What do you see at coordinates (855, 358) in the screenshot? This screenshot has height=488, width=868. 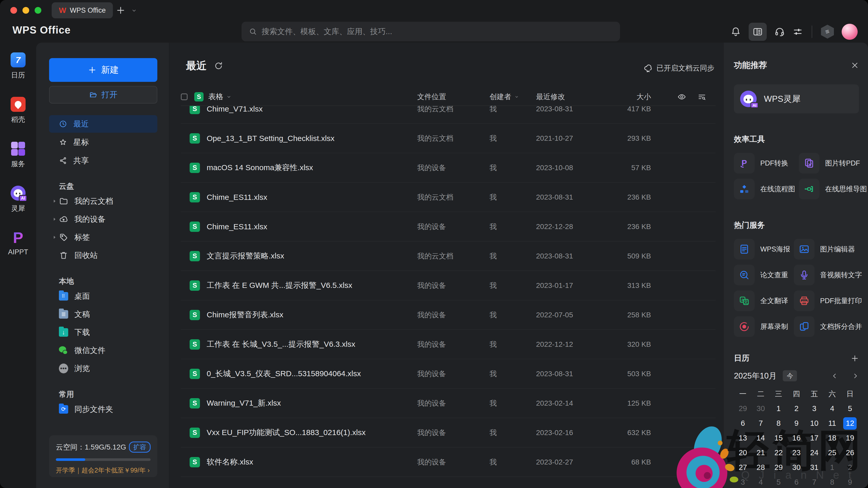 I see `add-event-icon` at bounding box center [855, 358].